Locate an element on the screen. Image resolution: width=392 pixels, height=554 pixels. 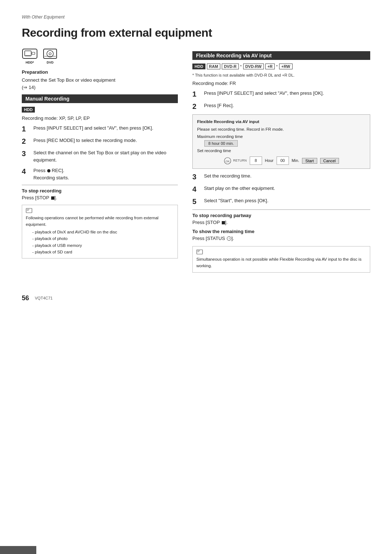
note-sub-4: - playback of SD card is located at coordinates (103, 252).